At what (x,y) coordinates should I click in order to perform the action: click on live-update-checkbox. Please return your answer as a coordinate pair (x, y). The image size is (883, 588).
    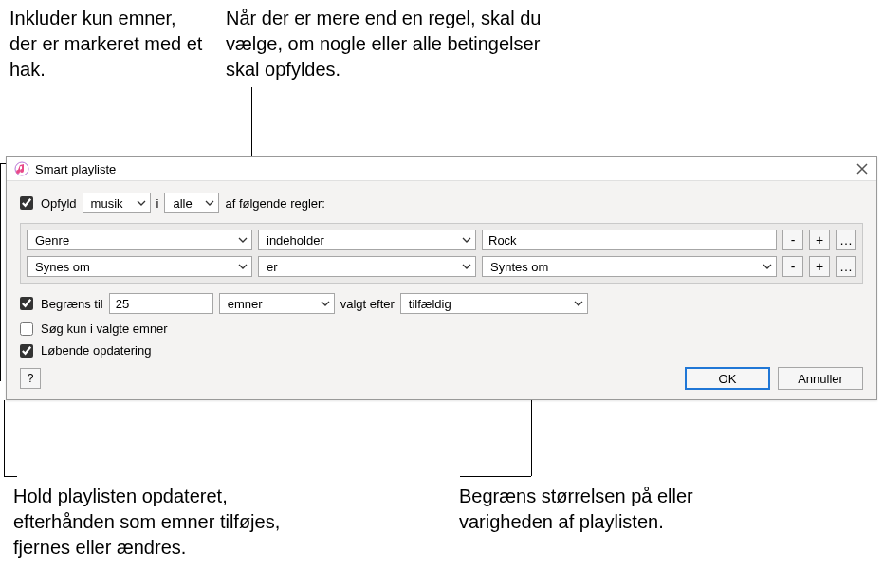
    Looking at the image, I should click on (27, 351).